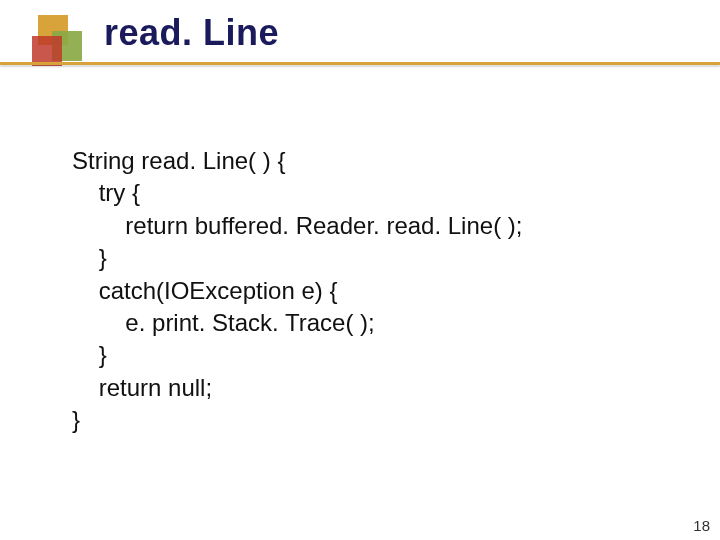 This screenshot has width=720, height=540. I want to click on slide-title: read. Line, so click(192, 33).